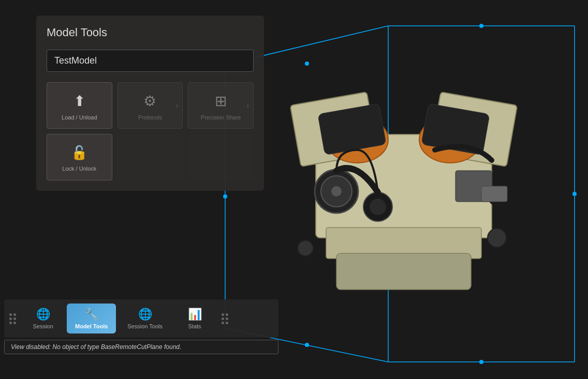 Image resolution: width=588 pixels, height=379 pixels. What do you see at coordinates (150, 117) in the screenshot?
I see `protocols-label: Protocols` at bounding box center [150, 117].